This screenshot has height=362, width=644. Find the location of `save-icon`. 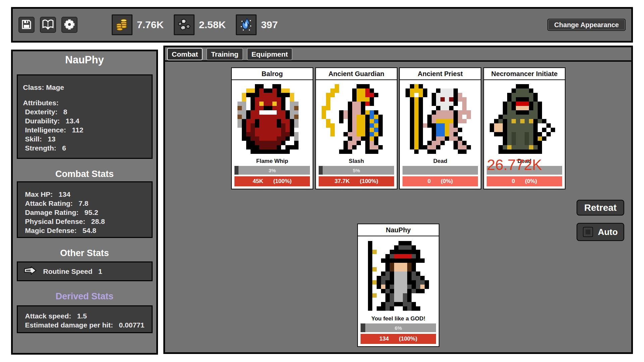

save-icon is located at coordinates (26, 25).